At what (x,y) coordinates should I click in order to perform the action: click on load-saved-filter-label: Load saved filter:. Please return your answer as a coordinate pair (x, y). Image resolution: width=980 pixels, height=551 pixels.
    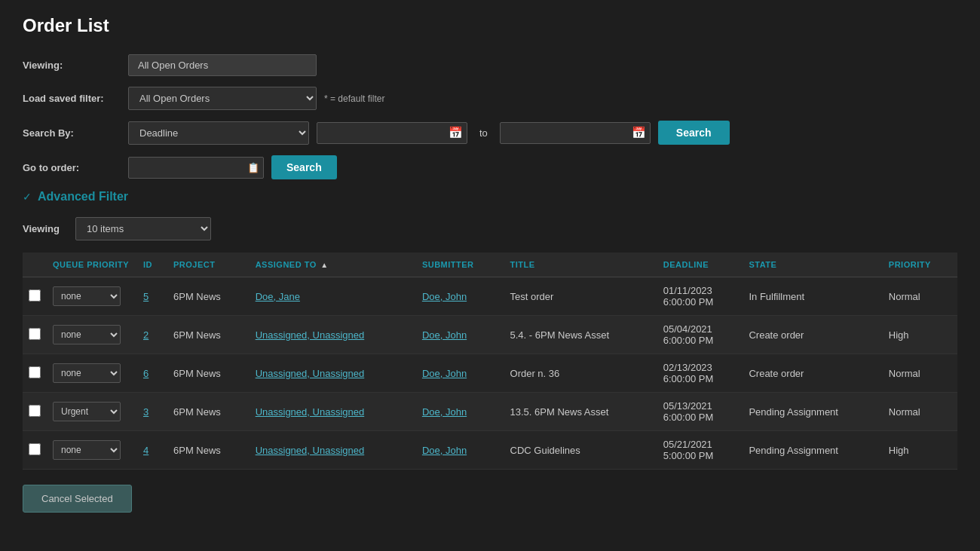
    Looking at the image, I should click on (72, 98).